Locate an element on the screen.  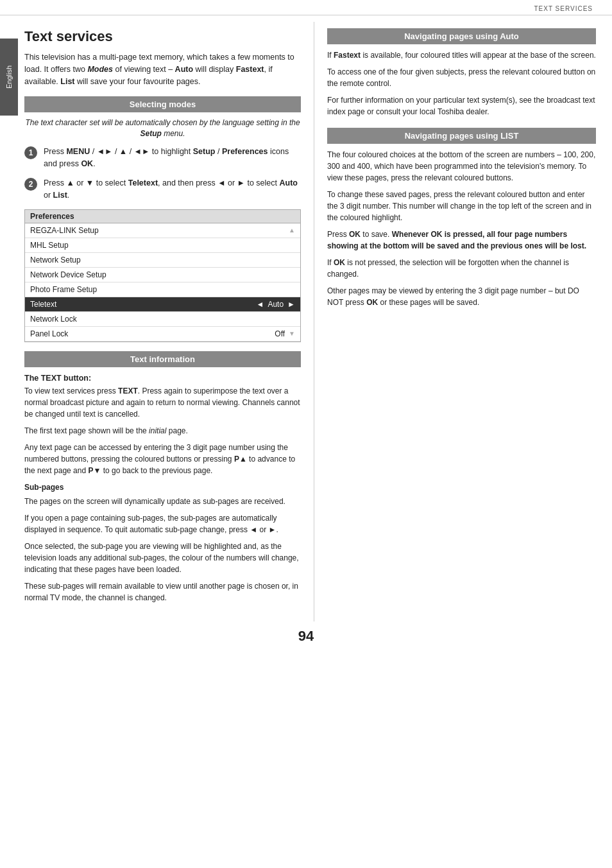
step-2: 2 Press ▲ or ▼ to select Teletext, and t… is located at coordinates (163, 189).